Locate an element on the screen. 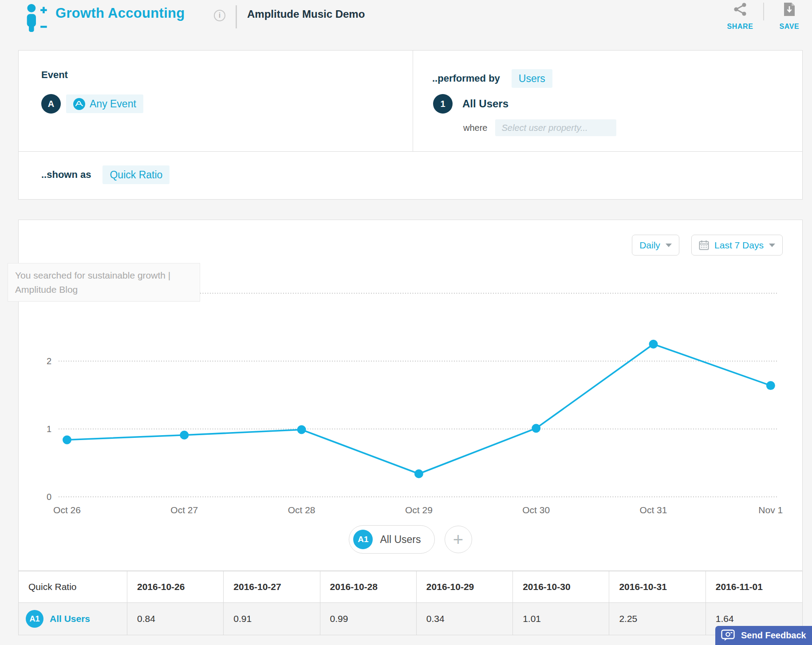  users-chip: Users is located at coordinates (532, 79).